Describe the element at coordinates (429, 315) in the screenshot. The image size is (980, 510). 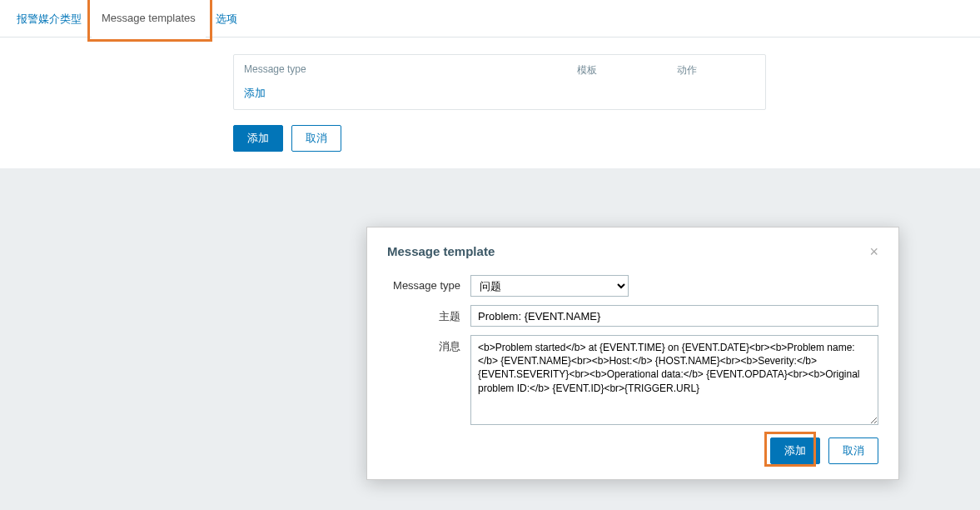
I see `label-subject: 主题` at that location.